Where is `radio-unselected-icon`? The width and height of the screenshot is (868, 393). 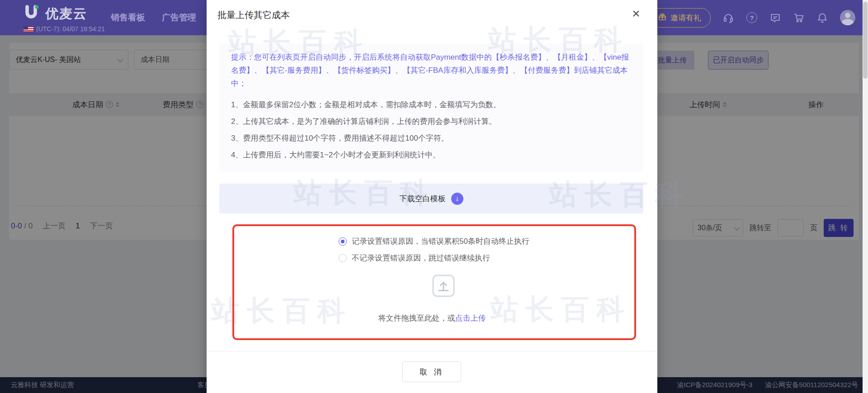 radio-unselected-icon is located at coordinates (343, 258).